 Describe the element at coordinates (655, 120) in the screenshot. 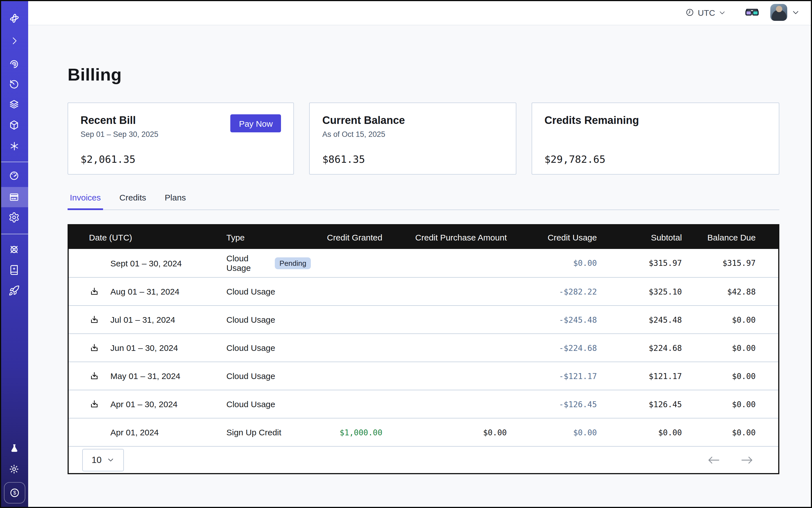

I see `card-title: Credits Remaining` at that location.